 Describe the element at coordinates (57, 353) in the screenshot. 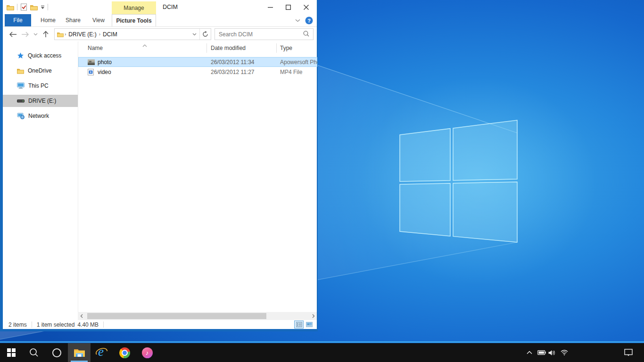

I see `cortana-icon` at that location.